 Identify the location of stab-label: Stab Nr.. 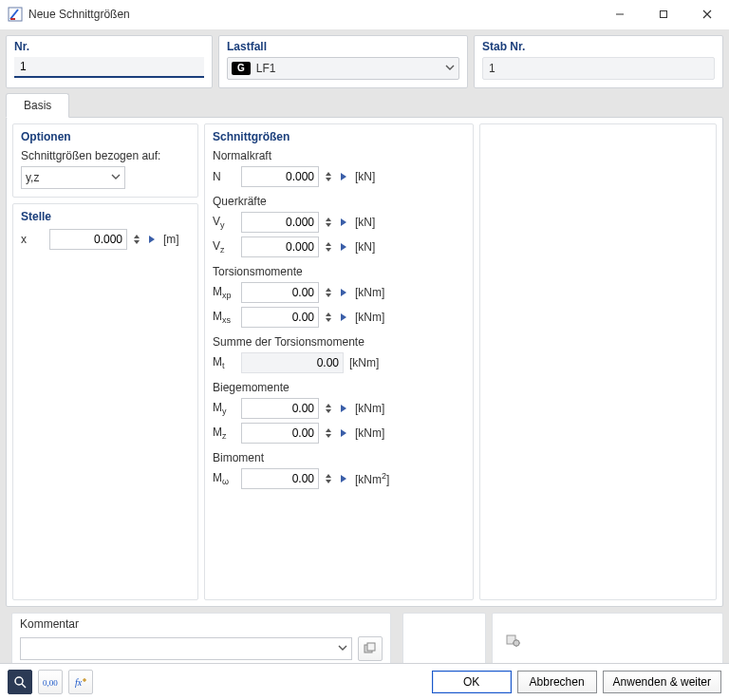
(598, 47).